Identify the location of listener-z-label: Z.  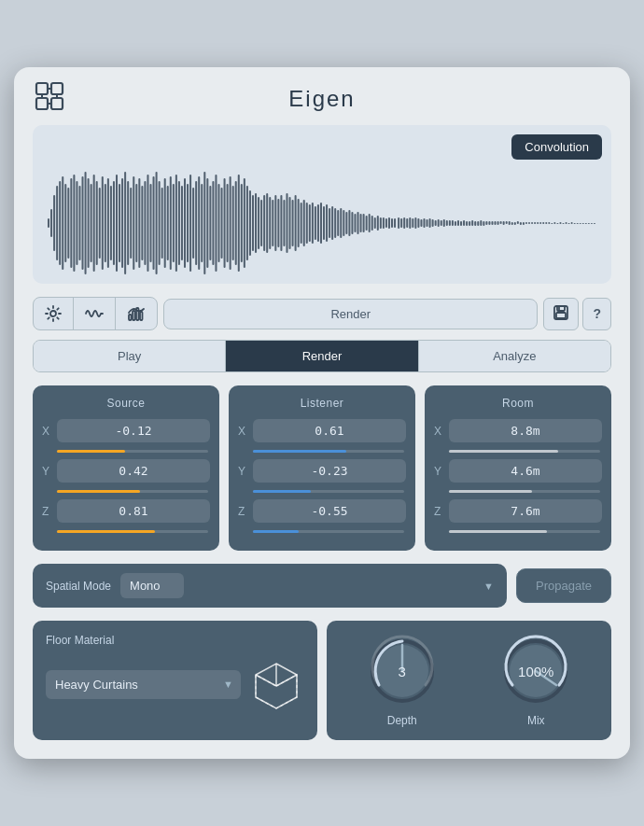
(243, 511).